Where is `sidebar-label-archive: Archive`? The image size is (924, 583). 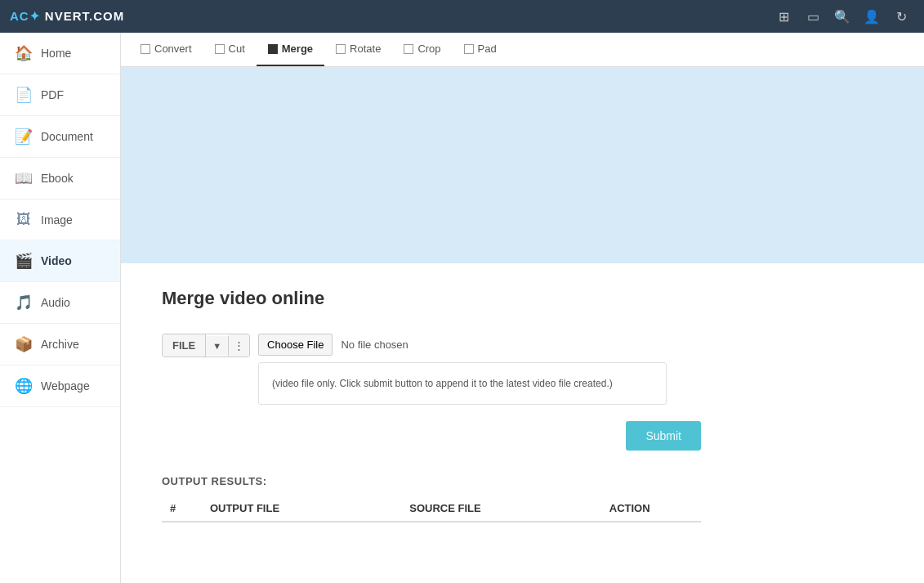 sidebar-label-archive: Archive is located at coordinates (60, 344).